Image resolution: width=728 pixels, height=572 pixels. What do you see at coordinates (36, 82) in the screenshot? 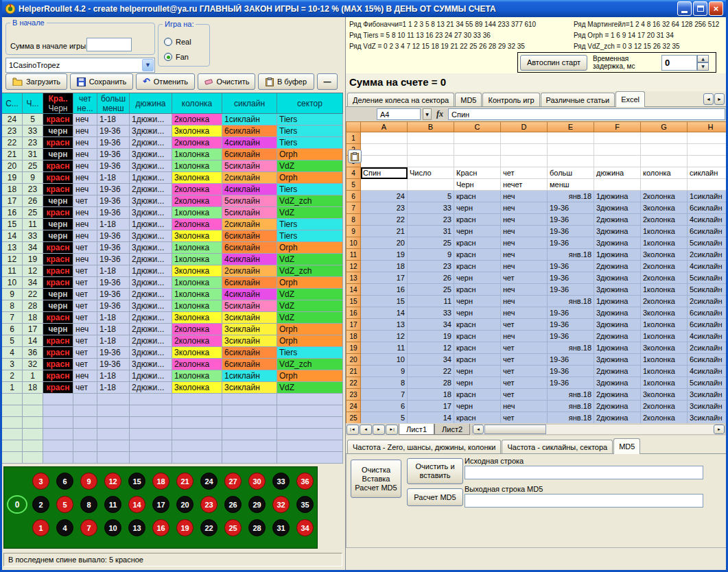
I see `load-button: Загрузить` at bounding box center [36, 82].